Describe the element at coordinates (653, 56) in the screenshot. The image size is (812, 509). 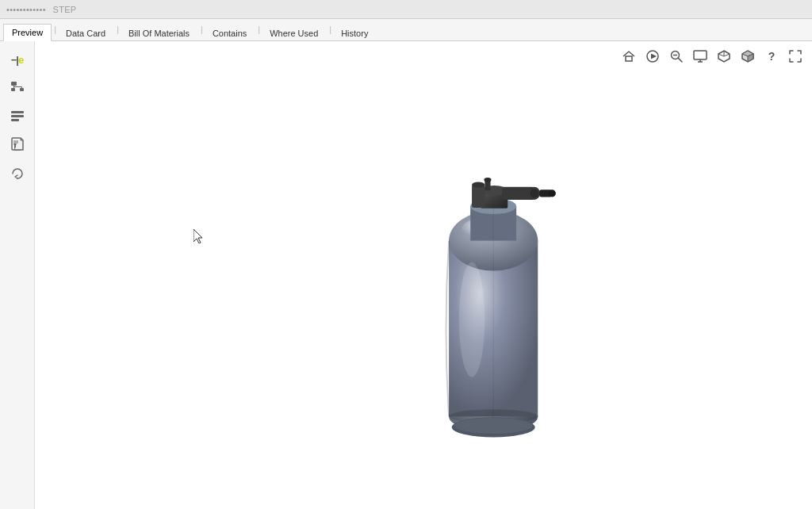
I see `play-button` at that location.